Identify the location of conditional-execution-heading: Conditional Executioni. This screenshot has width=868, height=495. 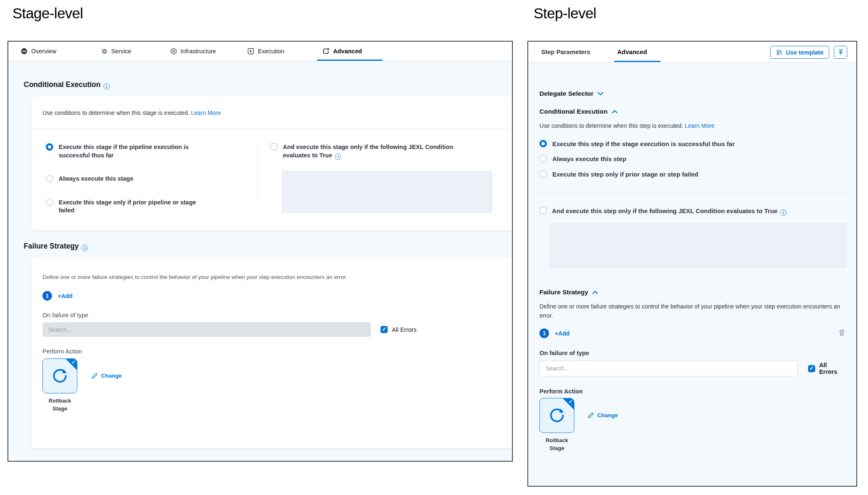
(268, 85).